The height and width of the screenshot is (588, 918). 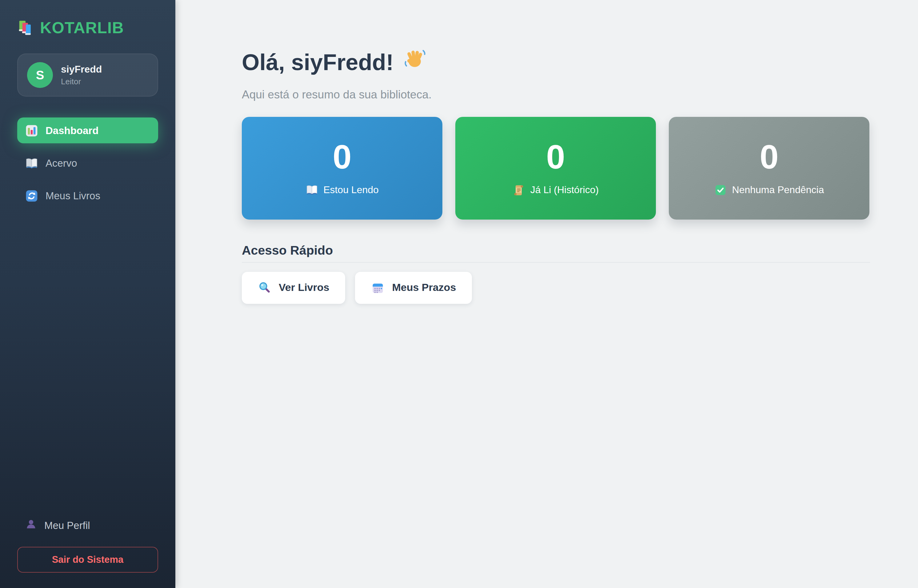 I want to click on avatar: S, so click(x=40, y=75).